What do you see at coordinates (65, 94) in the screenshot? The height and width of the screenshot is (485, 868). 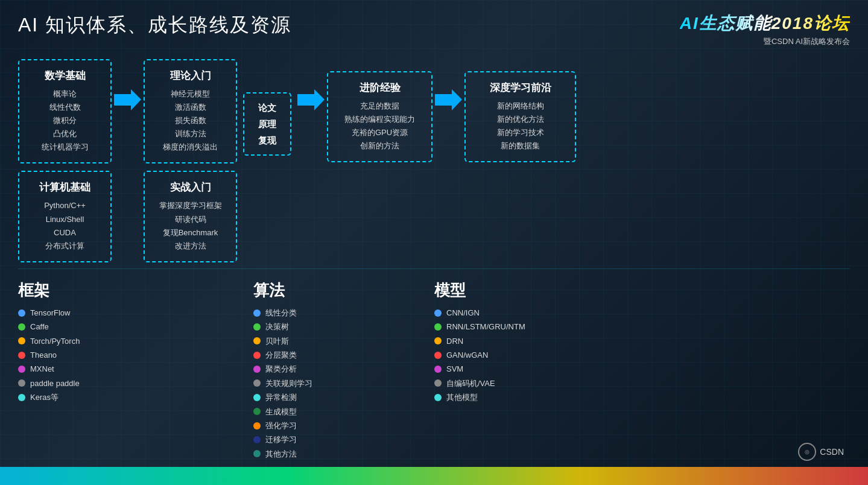 I see `list-item: 概率论` at bounding box center [65, 94].